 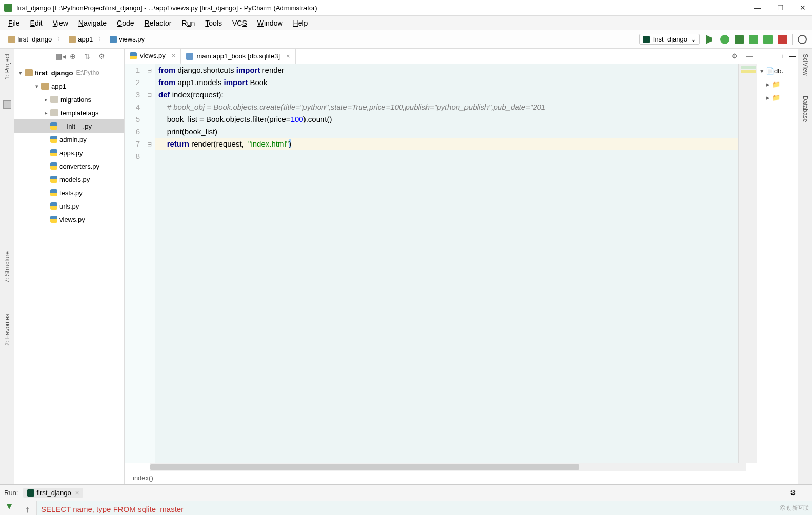 What do you see at coordinates (69, 126) in the screenshot?
I see `tree-node: __init__.py` at bounding box center [69, 126].